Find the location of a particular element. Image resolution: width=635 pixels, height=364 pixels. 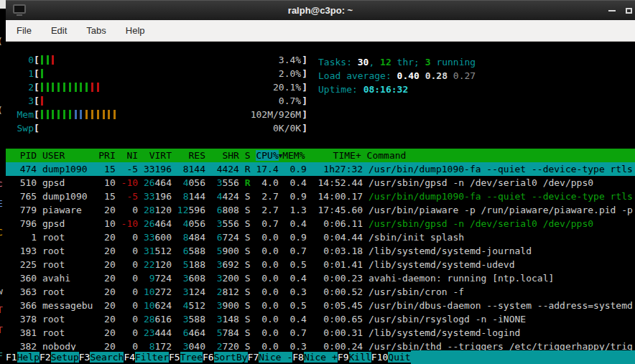

process-cell-shr: 4424 is located at coordinates (226, 197).